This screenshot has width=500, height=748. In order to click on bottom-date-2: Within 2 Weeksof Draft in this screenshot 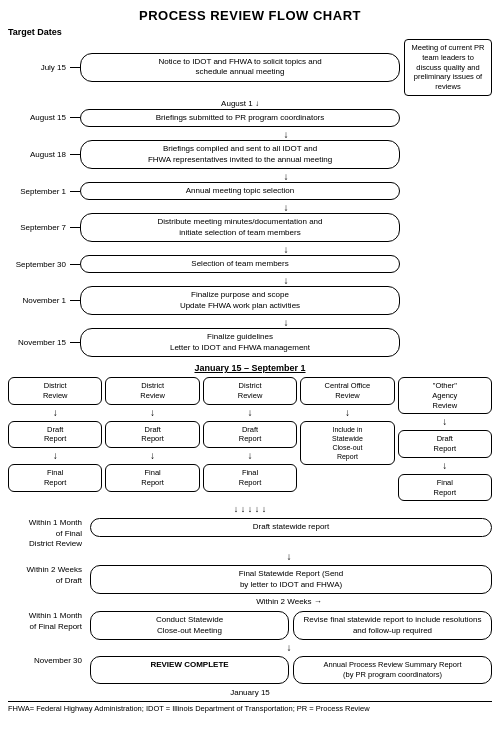, I will do `click(47, 576)`.